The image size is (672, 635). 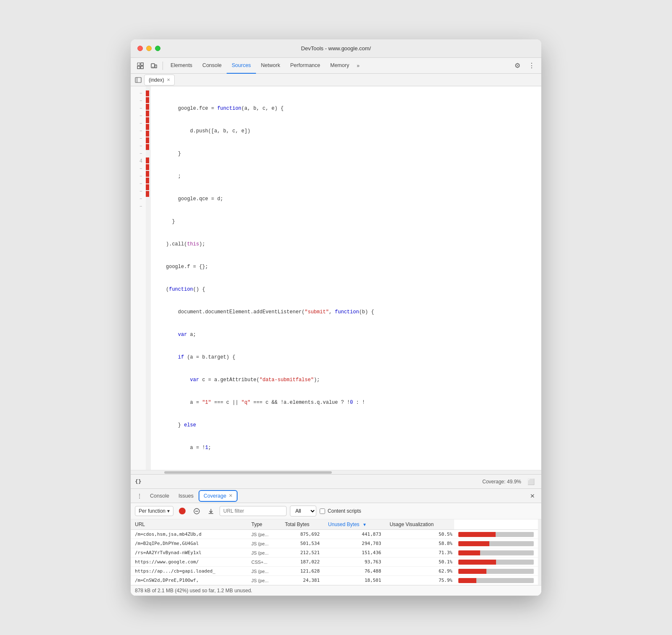 What do you see at coordinates (509, 482) in the screenshot?
I see `status-right: Coverage: 49.9% ⬜` at bounding box center [509, 482].